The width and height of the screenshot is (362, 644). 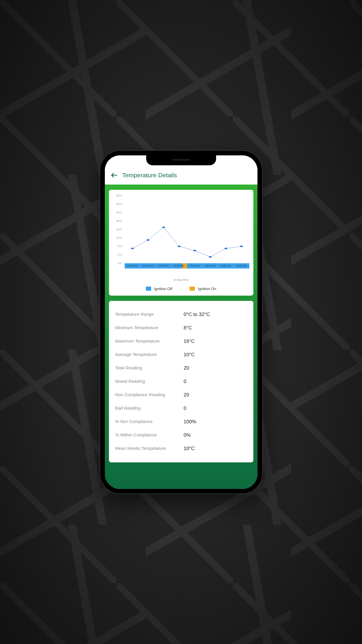 What do you see at coordinates (181, 243) in the screenshot?
I see `chart-card: 32°C28°C24°C20°C16°C12°C8°C4°C0°C 03:00 …` at bounding box center [181, 243].